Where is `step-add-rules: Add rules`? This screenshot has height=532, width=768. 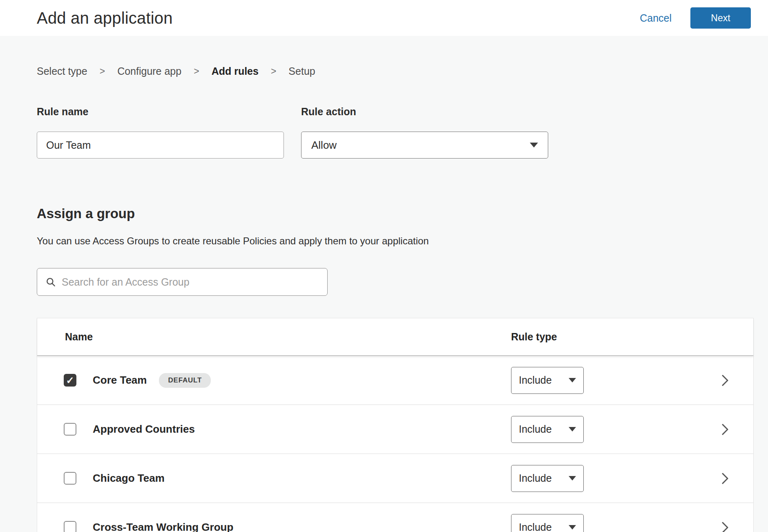
step-add-rules: Add rules is located at coordinates (235, 71).